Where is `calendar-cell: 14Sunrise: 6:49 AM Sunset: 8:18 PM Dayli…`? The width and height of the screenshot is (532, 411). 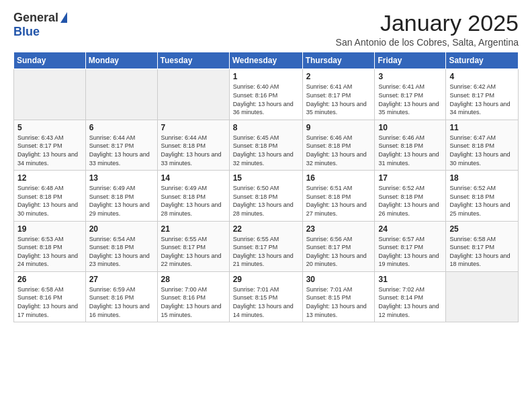 calendar-cell: 14Sunrise: 6:49 AM Sunset: 8:18 PM Dayli… is located at coordinates (193, 196).